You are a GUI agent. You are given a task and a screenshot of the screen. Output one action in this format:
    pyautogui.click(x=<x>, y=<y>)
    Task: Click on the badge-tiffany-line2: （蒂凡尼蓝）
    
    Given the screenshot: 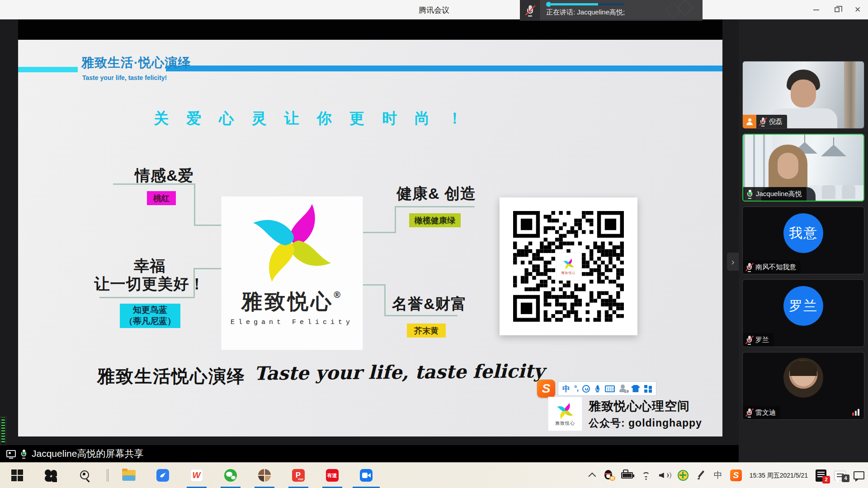 What is the action you would take?
    pyautogui.click(x=150, y=322)
    